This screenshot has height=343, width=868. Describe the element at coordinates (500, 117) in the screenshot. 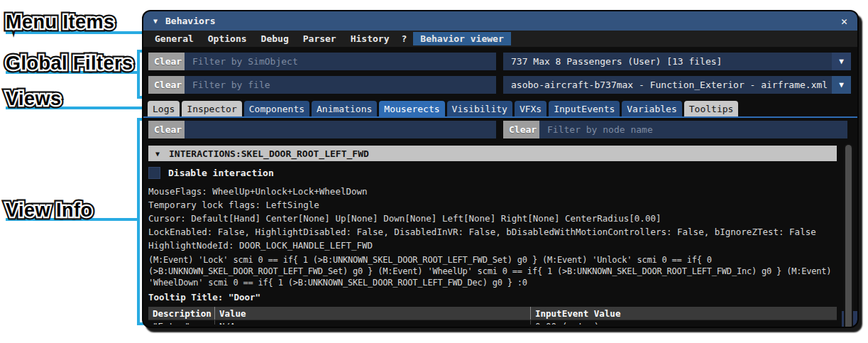

I see `active-tab-underline` at that location.